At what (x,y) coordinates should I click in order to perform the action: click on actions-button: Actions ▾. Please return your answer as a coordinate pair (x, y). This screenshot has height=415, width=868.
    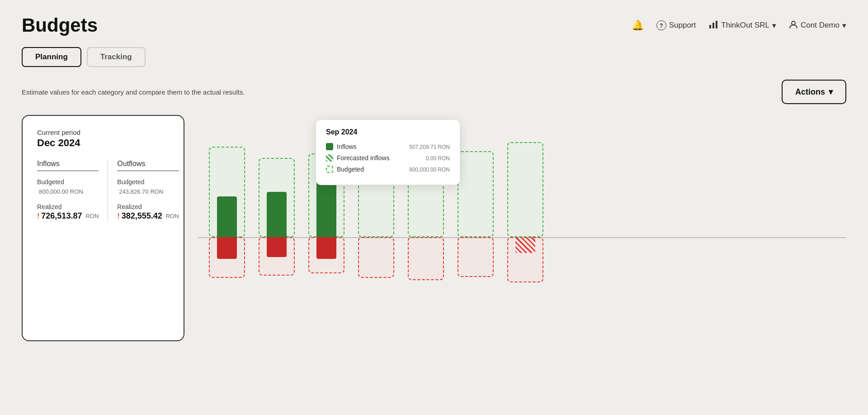
    Looking at the image, I should click on (814, 92).